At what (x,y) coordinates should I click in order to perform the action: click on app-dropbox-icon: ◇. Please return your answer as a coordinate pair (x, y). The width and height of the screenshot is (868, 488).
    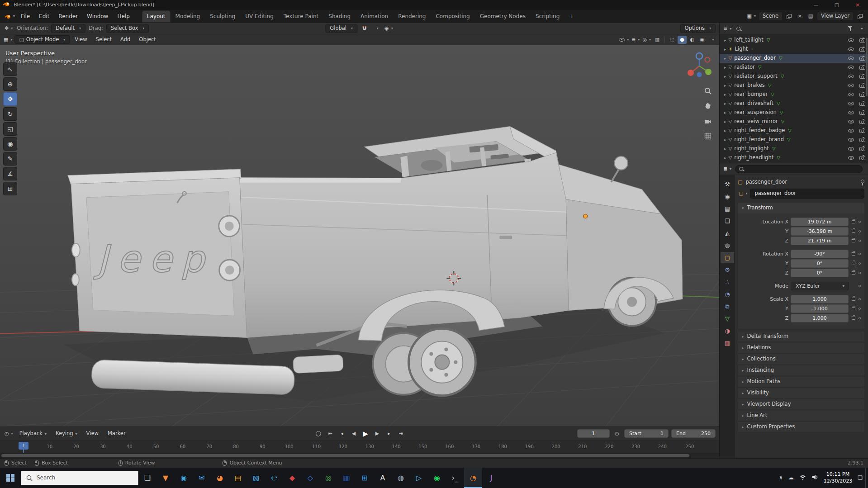
    Looking at the image, I should click on (310, 478).